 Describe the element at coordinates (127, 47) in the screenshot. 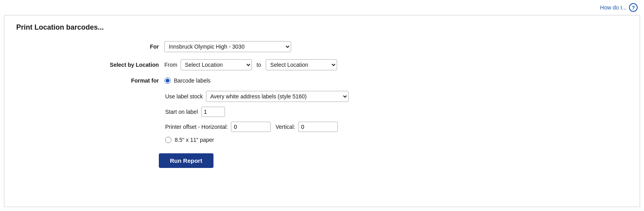

I see `for-label: For` at that location.